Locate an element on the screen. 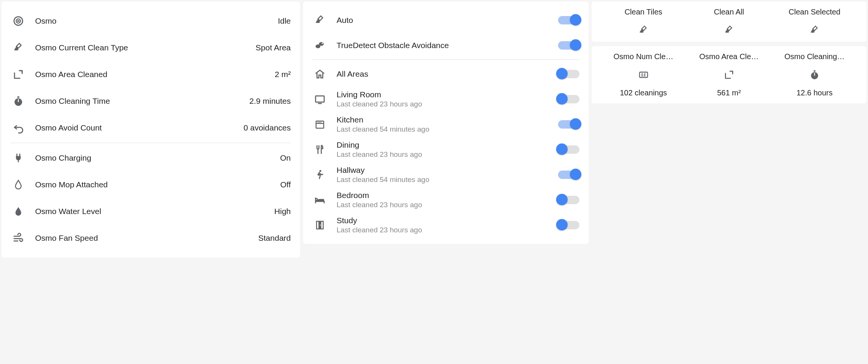 The width and height of the screenshot is (868, 364). status-value: Off is located at coordinates (286, 185).